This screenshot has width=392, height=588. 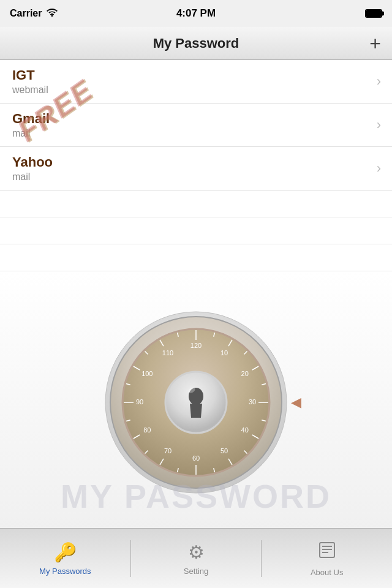 What do you see at coordinates (65, 559) in the screenshot?
I see `tab-my-passwords: 🔑 My Passwords` at bounding box center [65, 559].